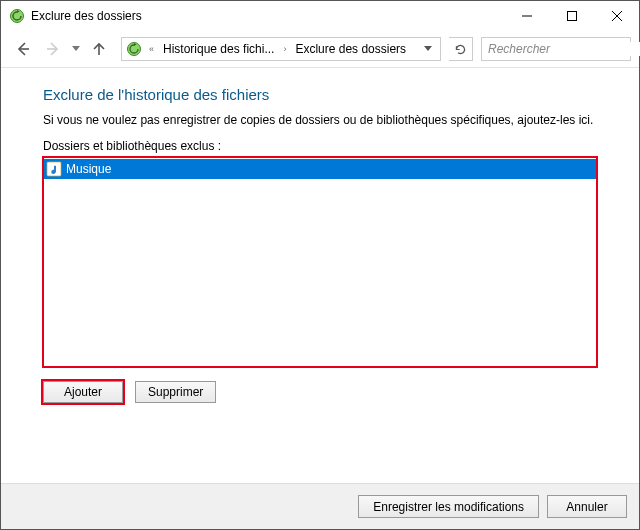  What do you see at coordinates (281, 49) in the screenshot?
I see `address-bar: « Historique des fichi... › Exclure des …` at bounding box center [281, 49].